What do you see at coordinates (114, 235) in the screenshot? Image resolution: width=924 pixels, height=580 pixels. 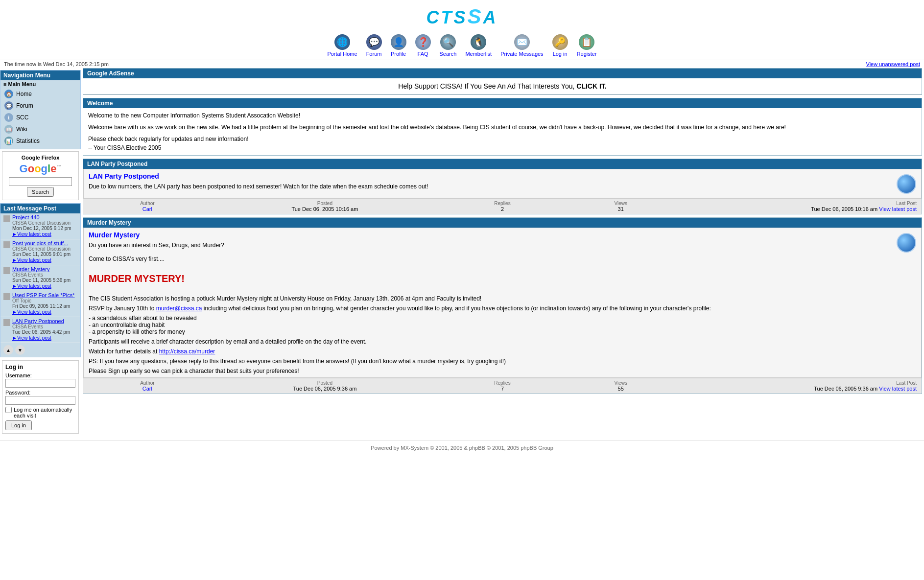 I see `murder-title-link: Murder Mystery` at bounding box center [114, 235].